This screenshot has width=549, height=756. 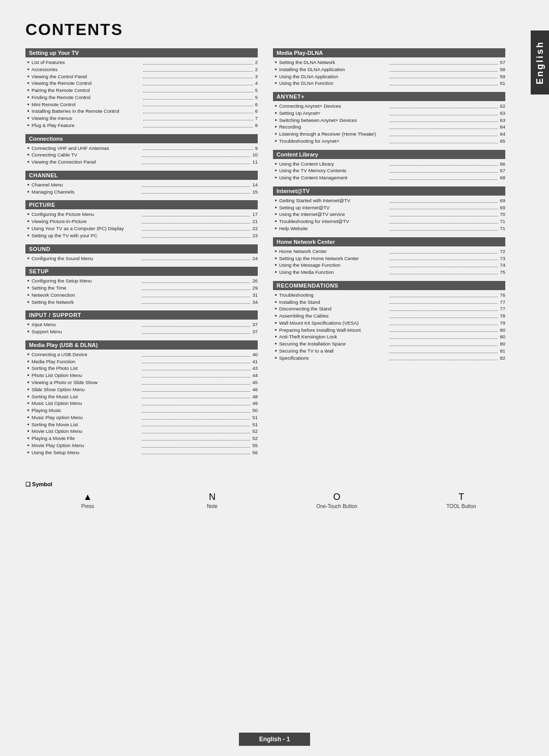 What do you see at coordinates (83, 222) in the screenshot?
I see `item-text: Viewing Picture-in-Picture` at bounding box center [83, 222].